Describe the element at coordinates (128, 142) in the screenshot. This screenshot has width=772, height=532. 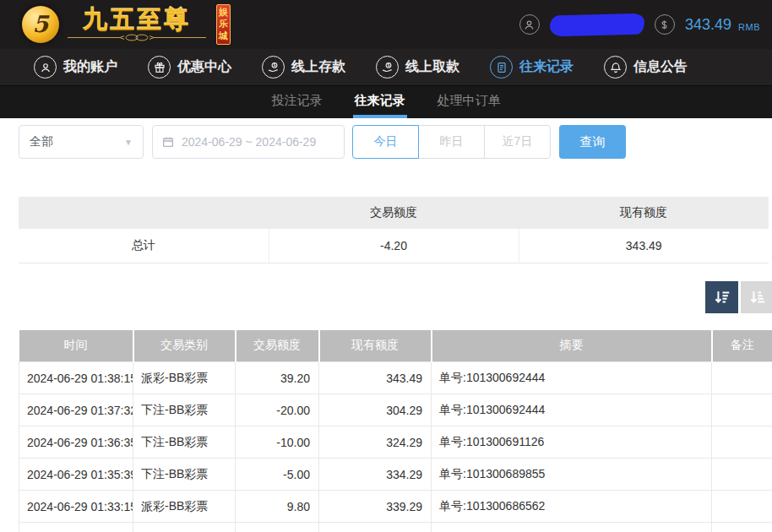
I see `chevron-down-icon: ▼` at that location.